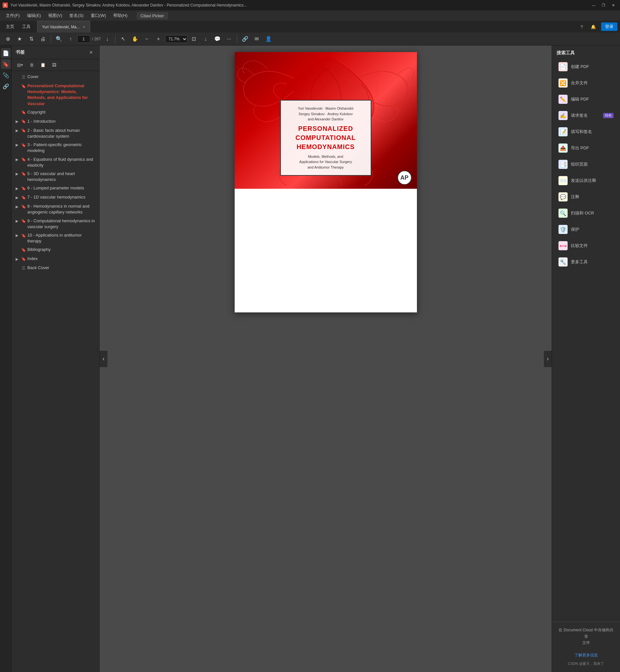  I want to click on label-ch5: 5 - 3D vascular and heart hemodynamics, so click(62, 176).